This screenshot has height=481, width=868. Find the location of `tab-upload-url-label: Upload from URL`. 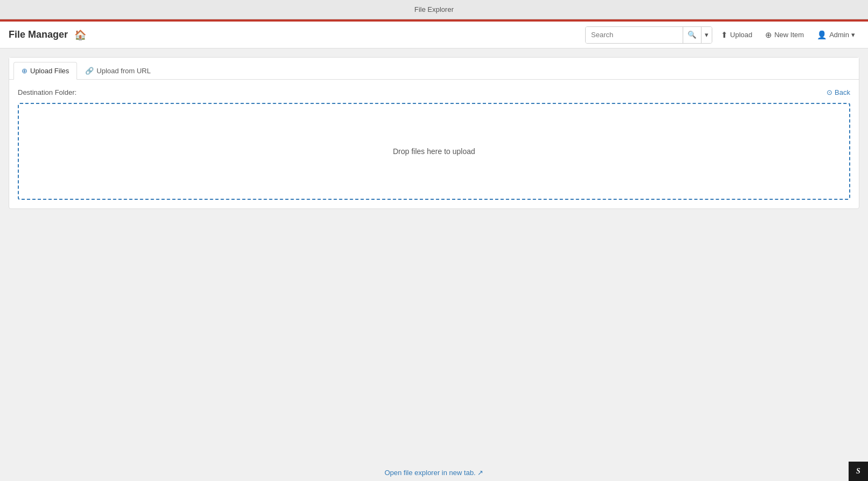

tab-upload-url-label: Upload from URL is located at coordinates (123, 71).